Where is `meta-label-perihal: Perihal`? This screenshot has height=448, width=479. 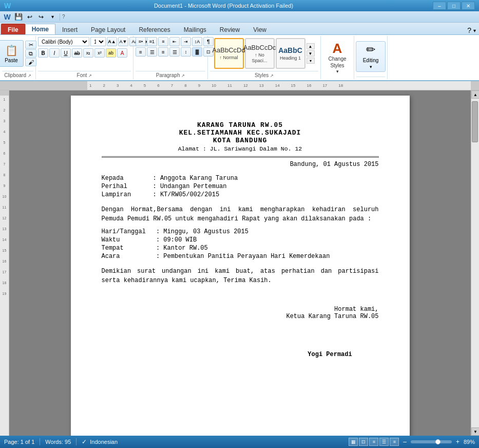
meta-label-perihal: Perihal is located at coordinates (122, 186).